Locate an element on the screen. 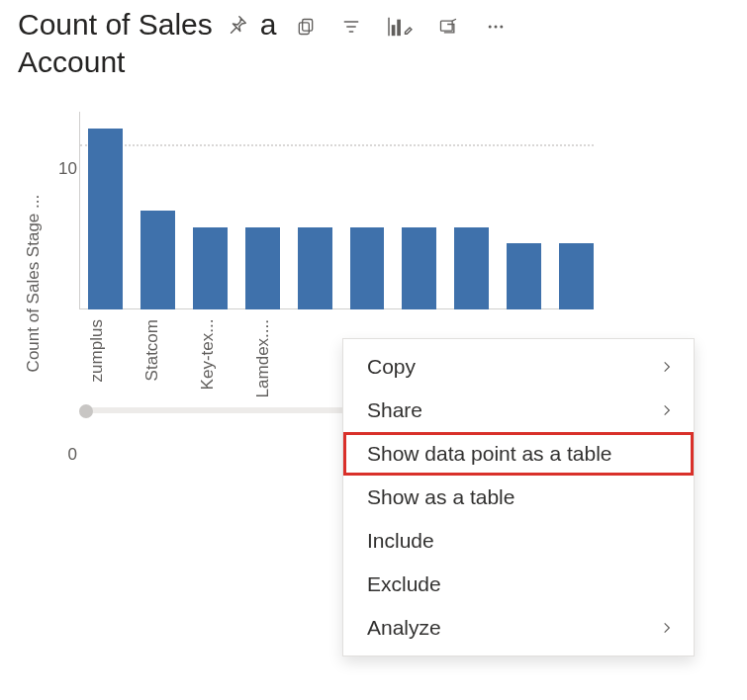 The height and width of the screenshot is (700, 747). x-tick-label: zumplus is located at coordinates (106, 358).